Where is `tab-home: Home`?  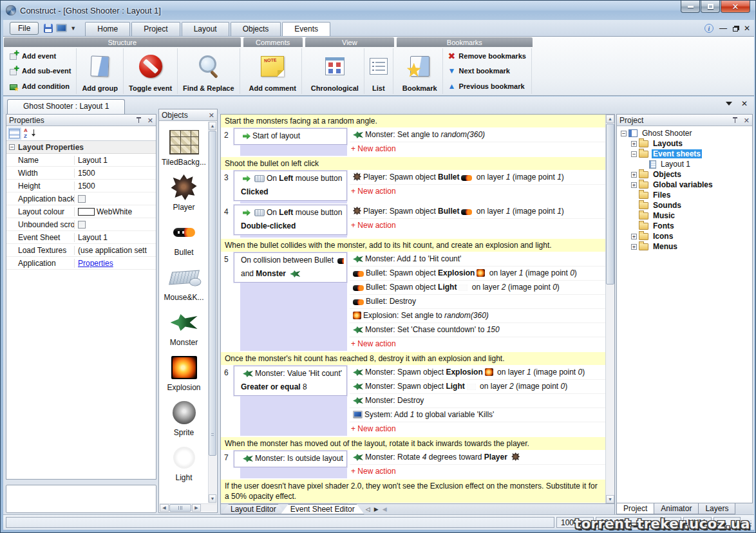 tab-home: Home is located at coordinates (108, 29).